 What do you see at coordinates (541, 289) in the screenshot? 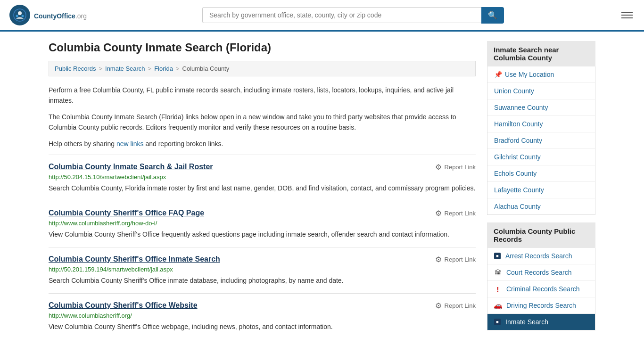
I see `public-records-links: ■ Arrest Records Search 🏛 Court Records …` at bounding box center [541, 289].